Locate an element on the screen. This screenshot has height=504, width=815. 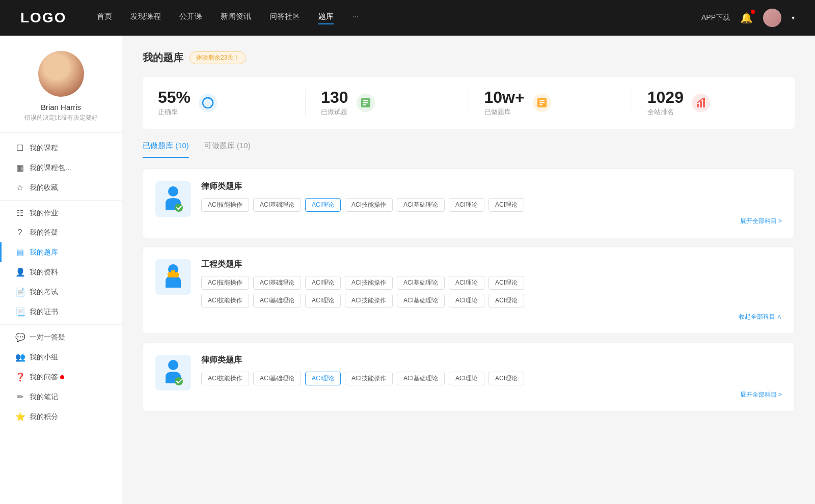
sidebar-item-my-group: 👥 我的小组 is located at coordinates (61, 357).